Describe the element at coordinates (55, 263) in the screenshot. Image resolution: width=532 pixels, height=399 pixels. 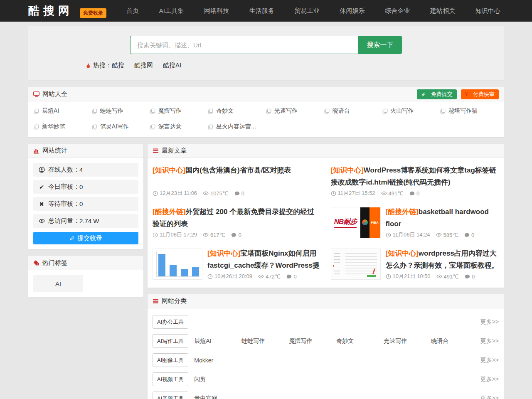
I see `hot-tags-title: 热门标签` at that location.